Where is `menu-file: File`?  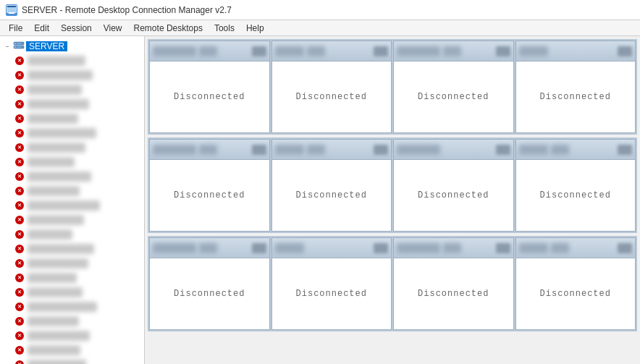
menu-file: File is located at coordinates (16, 27).